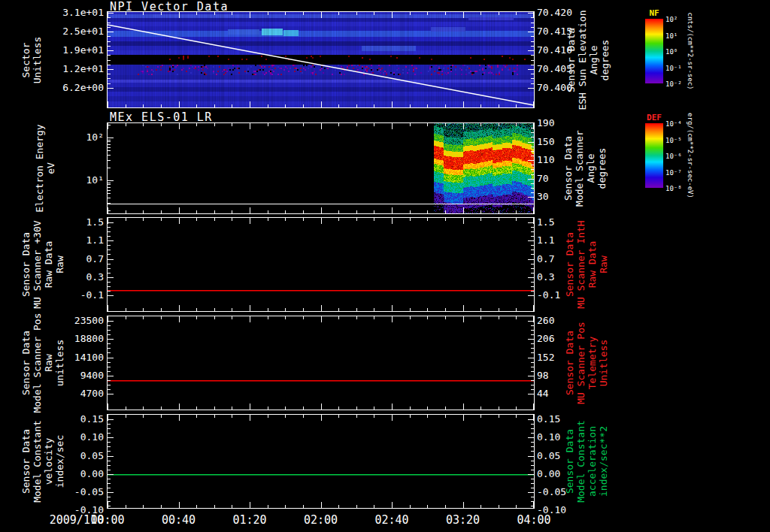 Image resolution: width=770 pixels, height=532 pixels. I want to click on y-left-tick-label: 2.5e+01, so click(70, 32).